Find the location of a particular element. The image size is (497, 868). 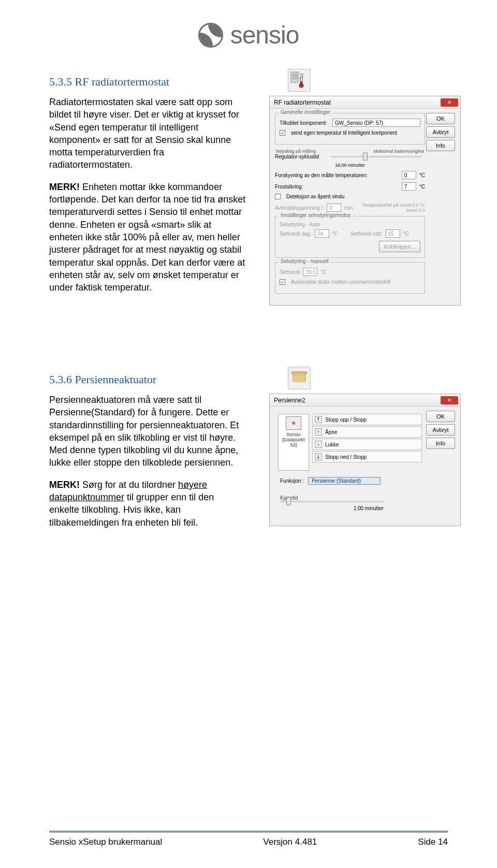

slider-left-label: Nøyaktig på måling is located at coordinates (296, 151).